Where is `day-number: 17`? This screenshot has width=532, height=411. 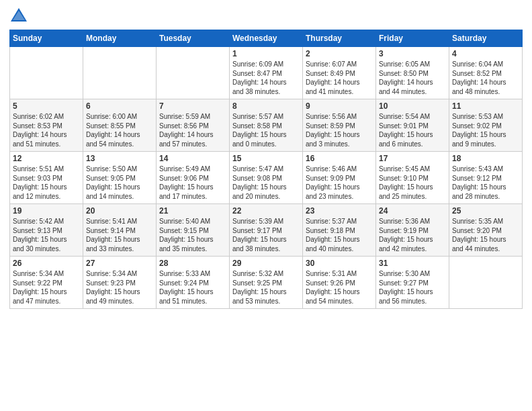
day-number: 17 is located at coordinates (412, 158).